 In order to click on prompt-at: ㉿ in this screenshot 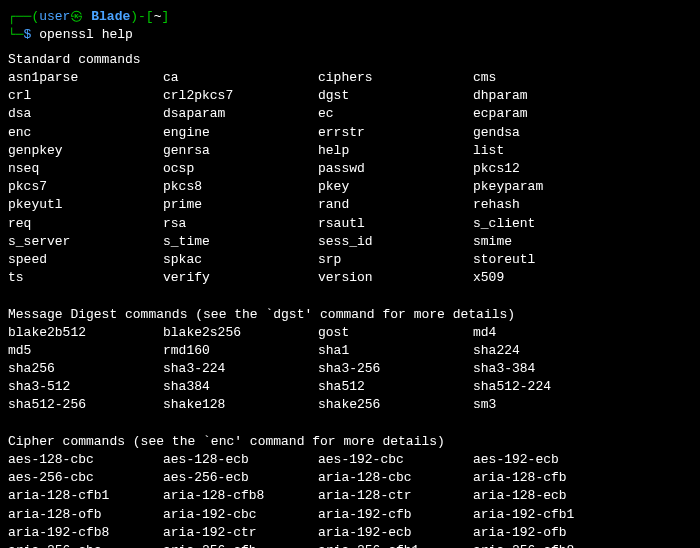, I will do `click(76, 16)`.